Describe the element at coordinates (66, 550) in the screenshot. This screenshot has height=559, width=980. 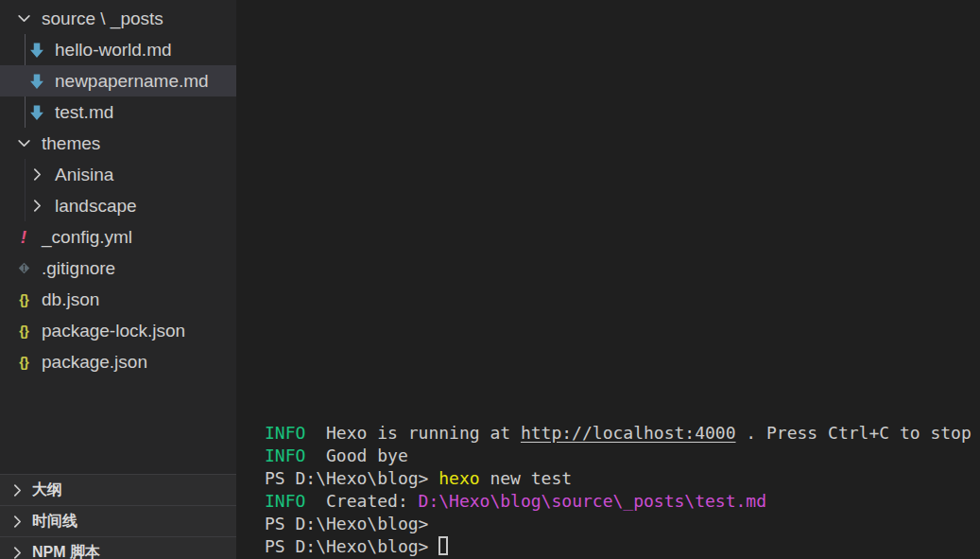
I see `section-label: NPM 脚本` at that location.